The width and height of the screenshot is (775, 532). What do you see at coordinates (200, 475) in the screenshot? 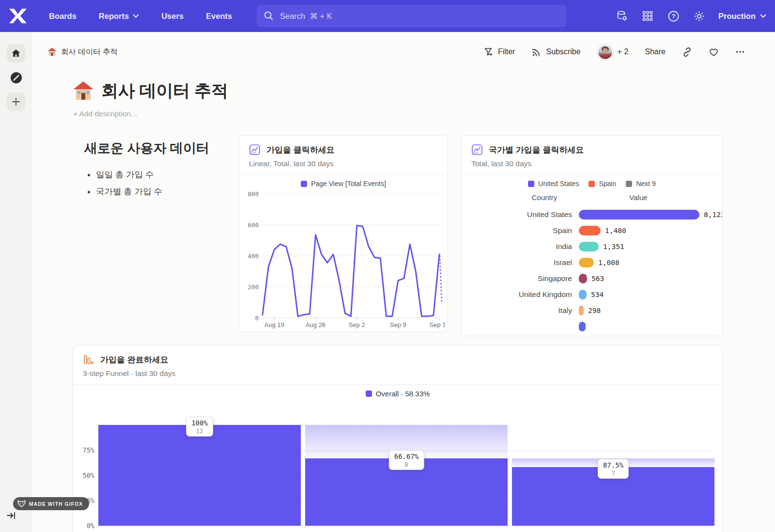
I see `funnel-bar` at bounding box center [200, 475].